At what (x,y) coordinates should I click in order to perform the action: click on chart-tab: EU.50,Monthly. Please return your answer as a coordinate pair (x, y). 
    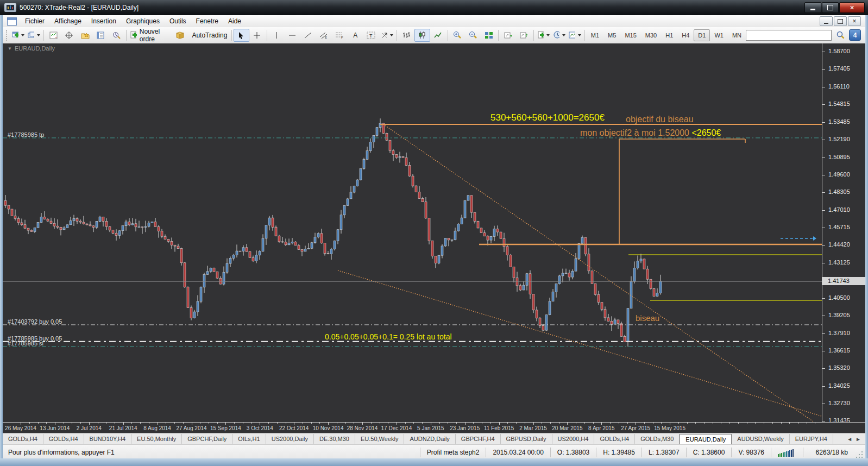
    Looking at the image, I should click on (156, 439).